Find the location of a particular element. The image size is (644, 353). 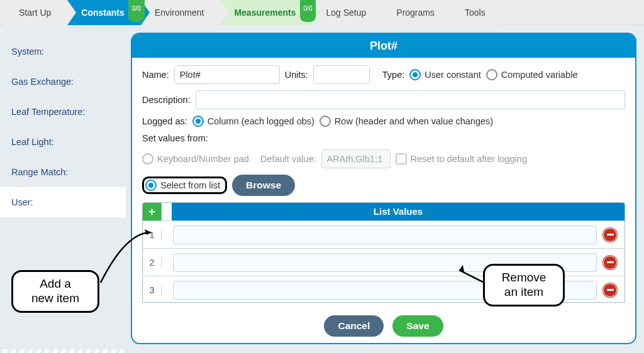

callout-remove-item: Remove an item is located at coordinates (524, 285).